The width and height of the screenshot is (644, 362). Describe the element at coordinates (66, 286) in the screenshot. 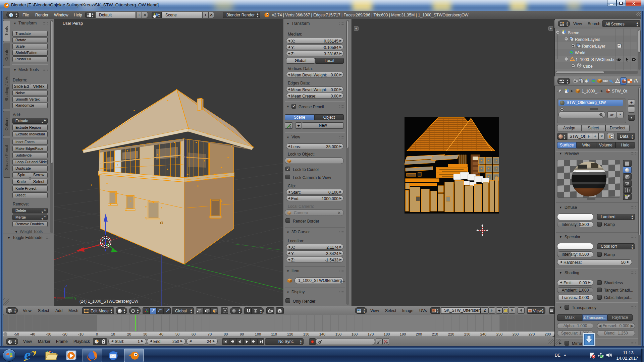

I see `svg-text: z` at that location.